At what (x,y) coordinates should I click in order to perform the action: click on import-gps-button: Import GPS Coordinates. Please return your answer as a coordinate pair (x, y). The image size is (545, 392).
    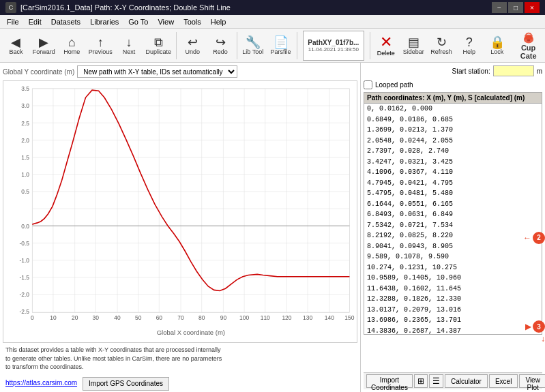
    Looking at the image, I should click on (126, 384).